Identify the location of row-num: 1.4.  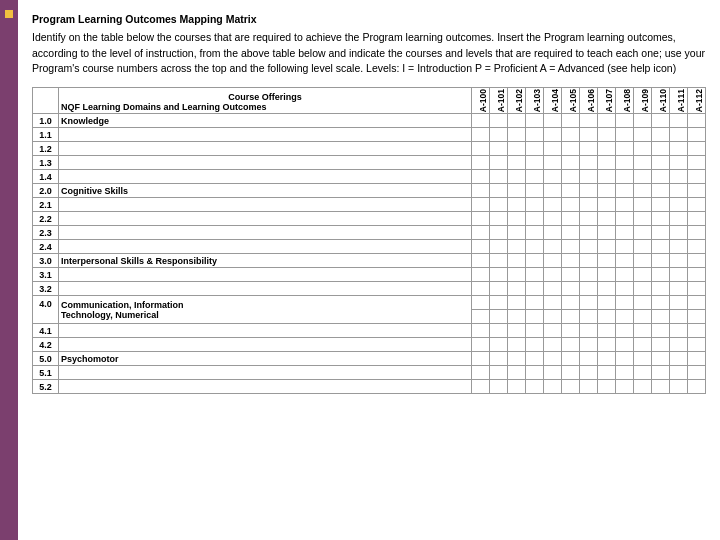
(46, 177).